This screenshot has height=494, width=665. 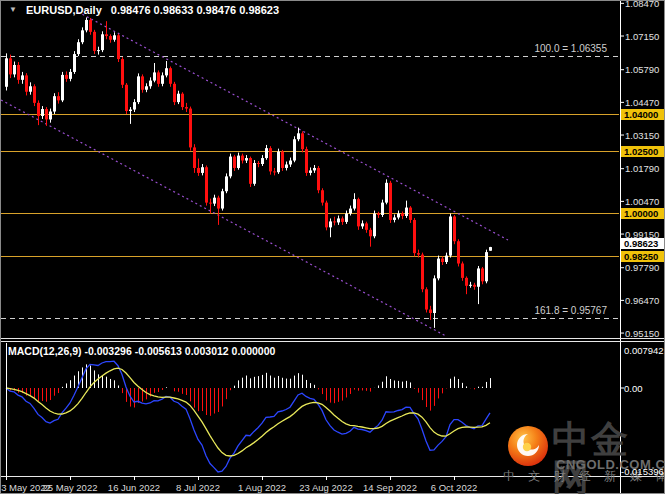 What do you see at coordinates (642, 4) in the screenshot?
I see `price-tick-label: 1.08470` at bounding box center [642, 4].